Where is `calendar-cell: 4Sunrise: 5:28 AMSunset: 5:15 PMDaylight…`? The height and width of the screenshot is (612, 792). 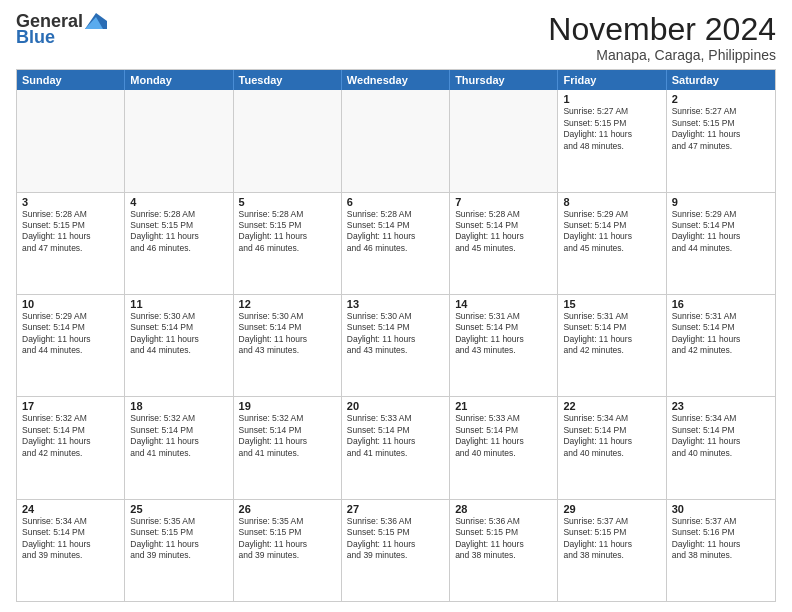
calendar-cell: 4Sunrise: 5:28 AMSunset: 5:15 PMDaylight… is located at coordinates (179, 244).